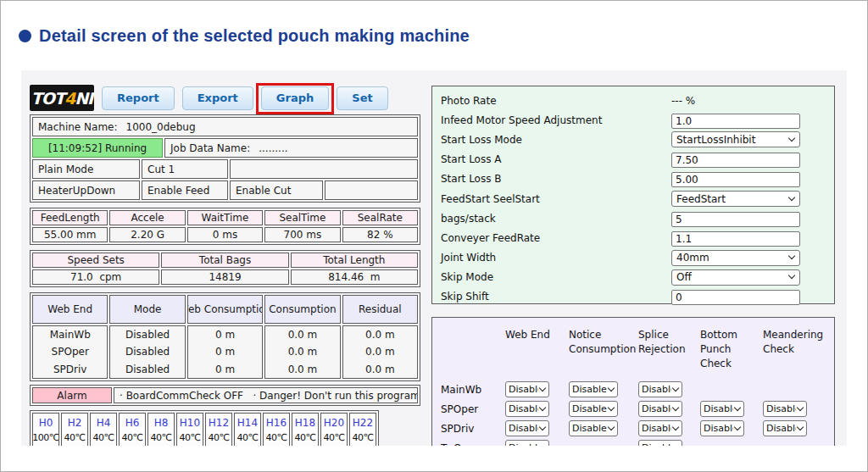 Image resolution: width=868 pixels, height=472 pixels. What do you see at coordinates (70, 352) in the screenshot?
I see `web-name: SPOper` at bounding box center [70, 352].